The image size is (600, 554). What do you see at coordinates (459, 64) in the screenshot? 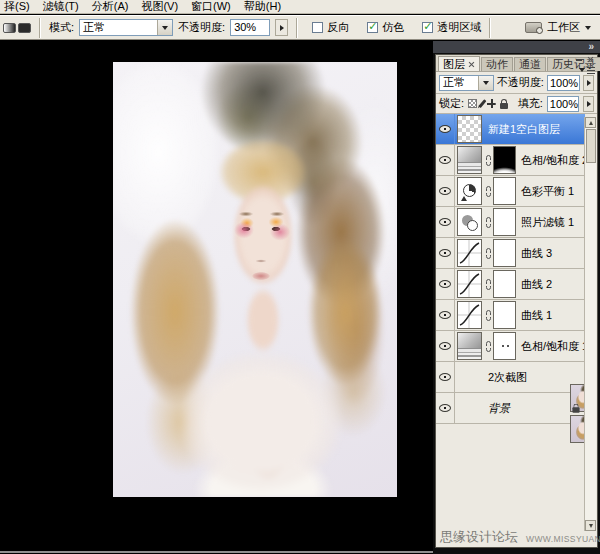
I see `tab-0: 图层` at bounding box center [459, 64].